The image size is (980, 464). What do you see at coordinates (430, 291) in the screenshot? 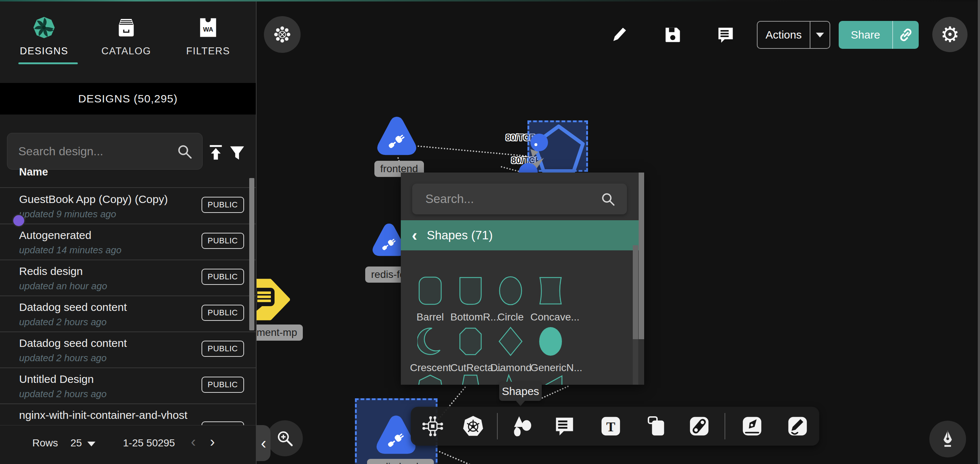
I see `barrel-shape-icon` at bounding box center [430, 291].